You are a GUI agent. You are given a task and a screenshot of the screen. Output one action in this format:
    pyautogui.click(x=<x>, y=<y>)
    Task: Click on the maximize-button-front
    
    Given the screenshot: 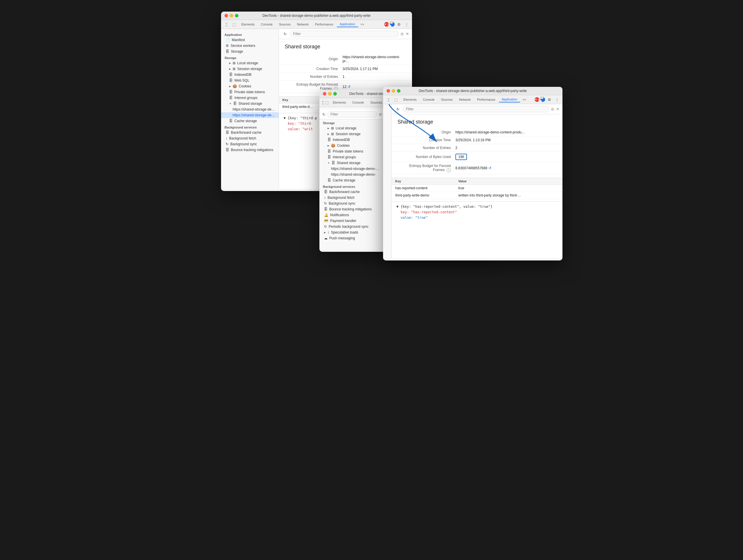 What is the action you would take?
    pyautogui.click(x=399, y=91)
    